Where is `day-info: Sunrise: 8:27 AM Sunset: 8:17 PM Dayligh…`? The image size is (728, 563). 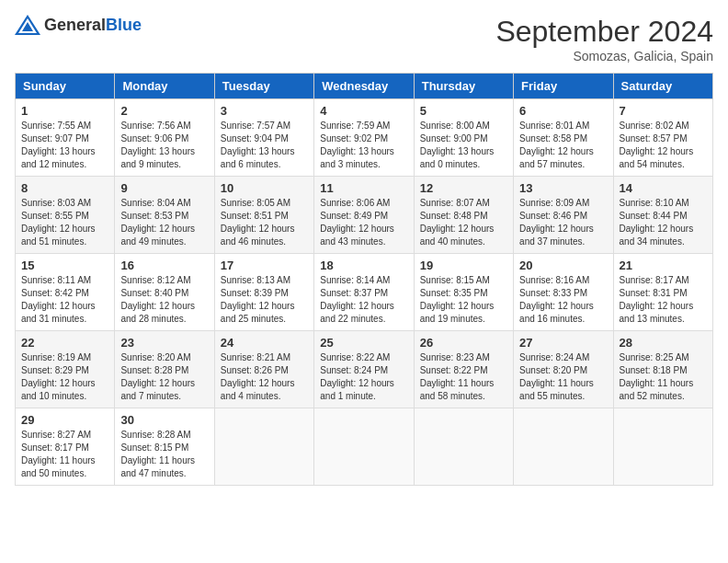
day-info: Sunrise: 8:27 AM Sunset: 8:17 PM Dayligh… is located at coordinates (64, 454).